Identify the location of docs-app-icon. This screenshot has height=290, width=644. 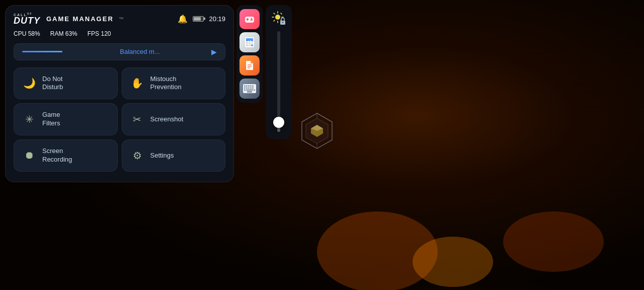
(250, 65).